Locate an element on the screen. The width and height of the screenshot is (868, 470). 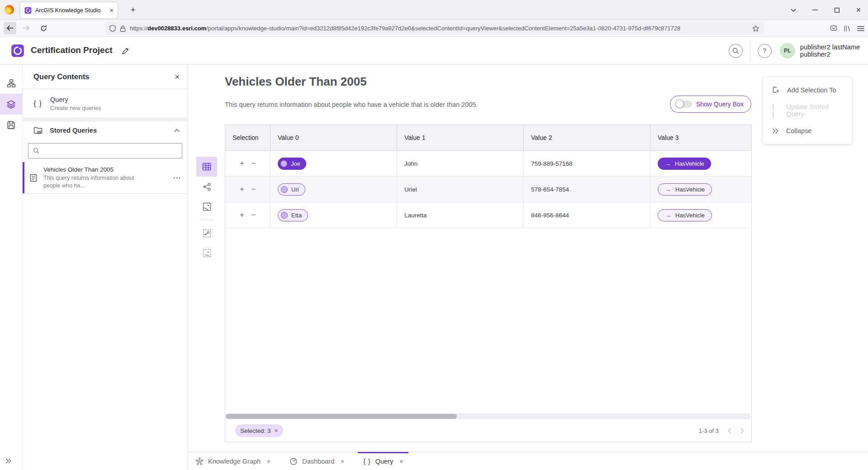
cell-value2: 846-956-8644 is located at coordinates (587, 215).